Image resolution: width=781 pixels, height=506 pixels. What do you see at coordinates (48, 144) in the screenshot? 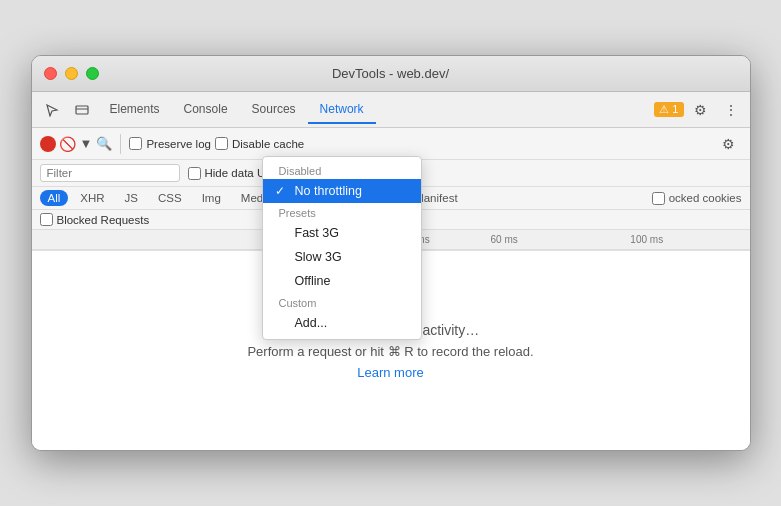
I see `record-button` at bounding box center [48, 144].